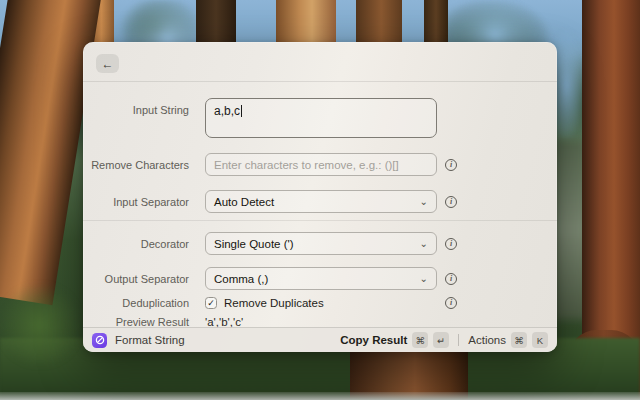  Describe the element at coordinates (136, 107) in the screenshot. I see `input-string-label: Input String` at that location.